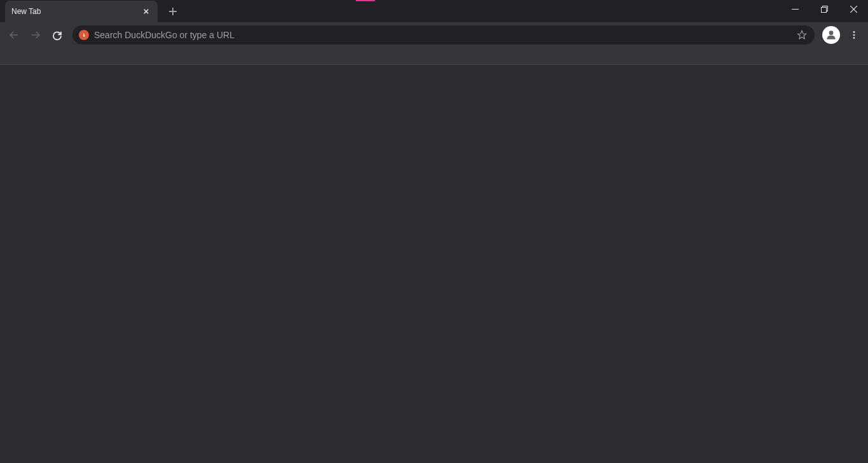  Describe the element at coordinates (76, 11) in the screenshot. I see `tab-title: New Tab` at that location.